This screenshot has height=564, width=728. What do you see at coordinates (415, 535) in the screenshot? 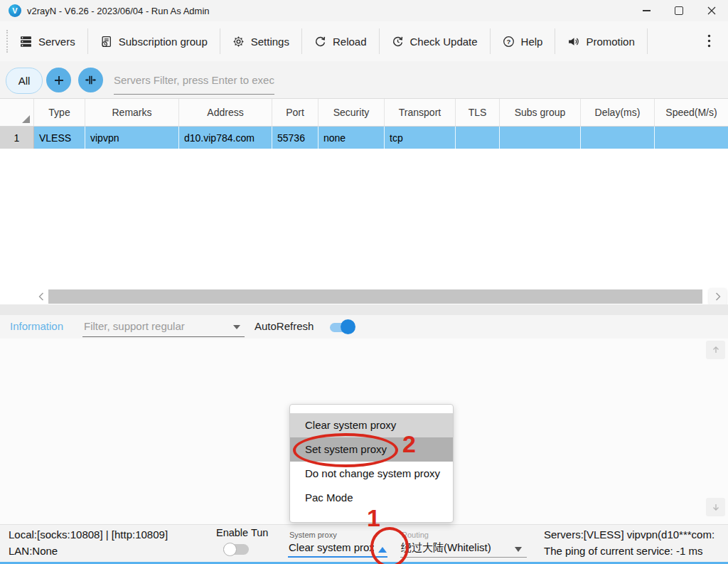
I see `routing-label: Routing` at bounding box center [415, 535].